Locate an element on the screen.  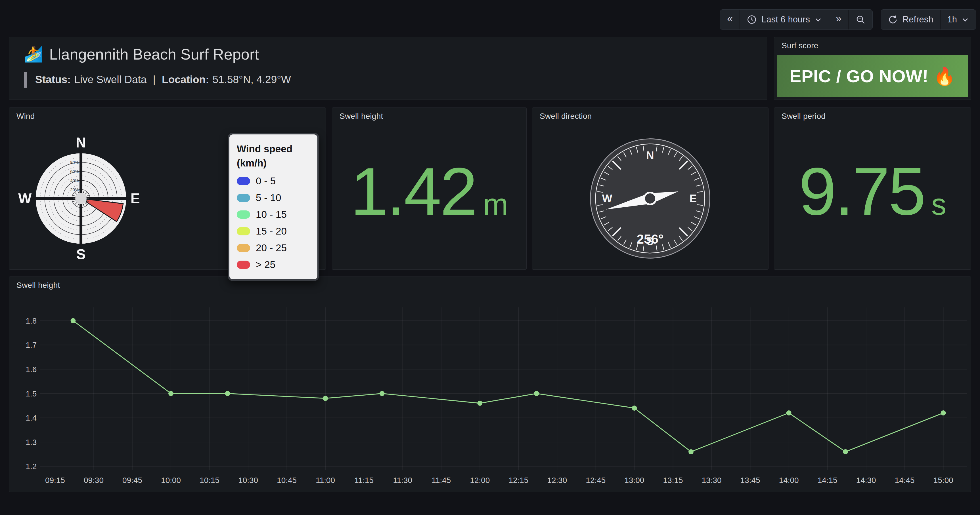
legend-label: 20 - 25 is located at coordinates (271, 248).